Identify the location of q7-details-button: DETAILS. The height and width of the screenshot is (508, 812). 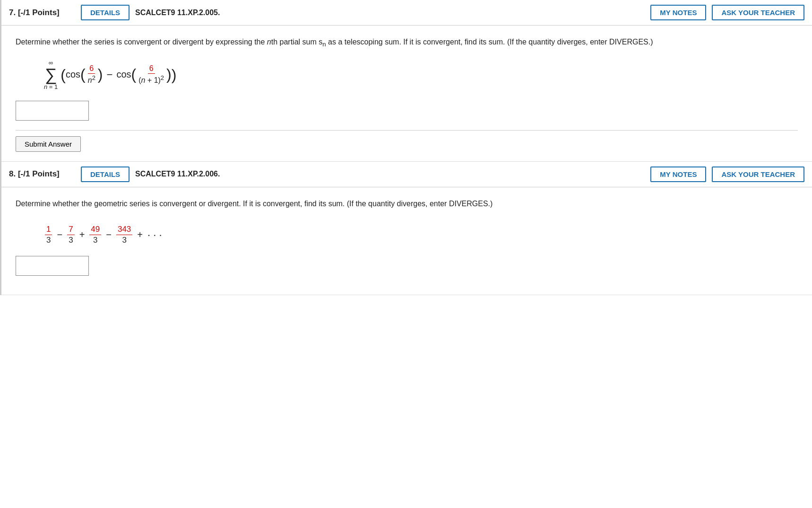
(105, 12).